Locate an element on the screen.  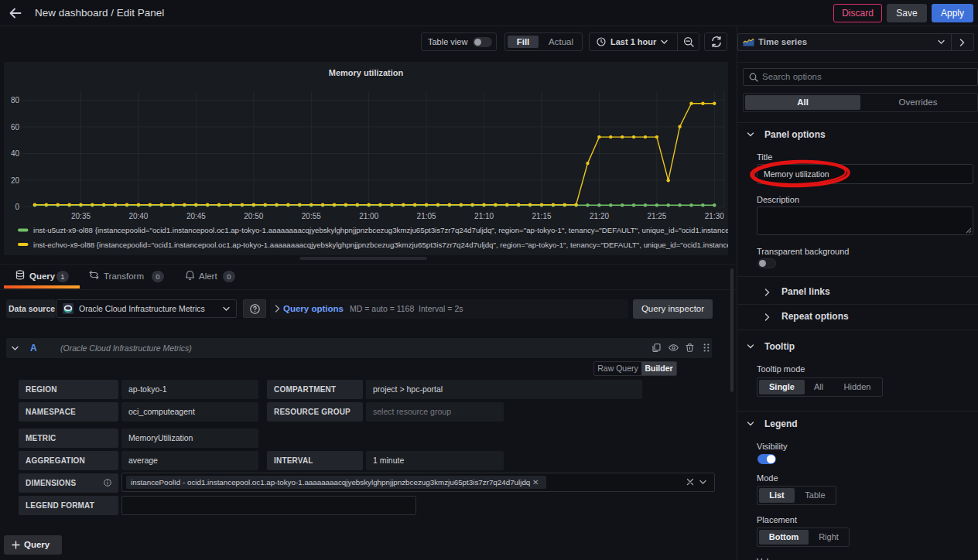
svg-text: 0 is located at coordinates (17, 207).